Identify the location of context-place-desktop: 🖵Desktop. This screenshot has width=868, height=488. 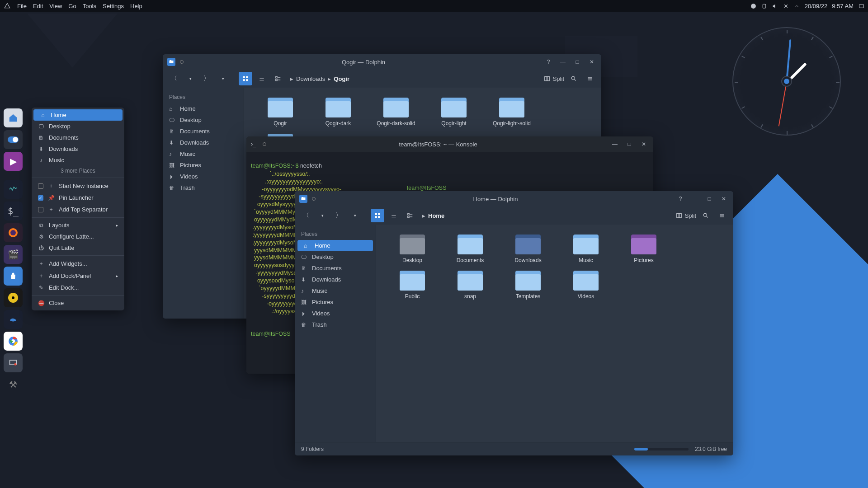
(78, 127).